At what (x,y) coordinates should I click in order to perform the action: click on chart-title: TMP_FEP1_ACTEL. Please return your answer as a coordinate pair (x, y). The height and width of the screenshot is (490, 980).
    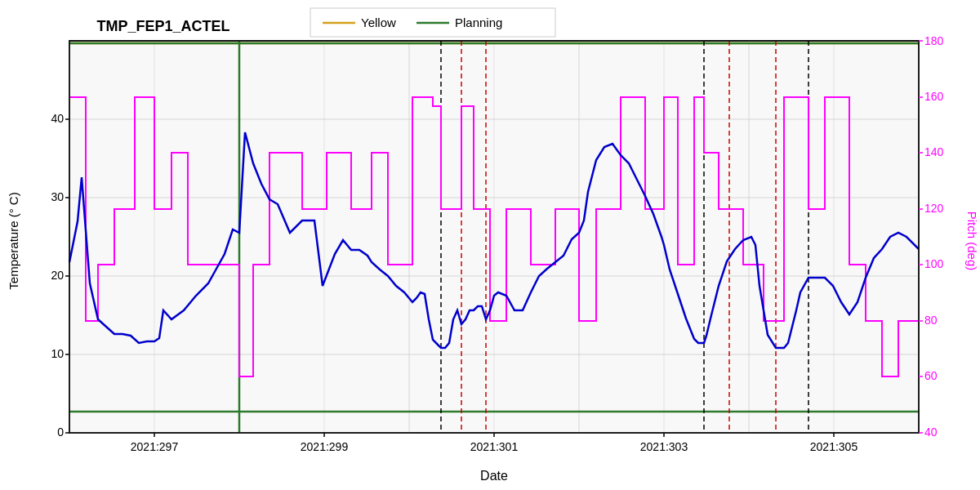
    Looking at the image, I should click on (163, 26).